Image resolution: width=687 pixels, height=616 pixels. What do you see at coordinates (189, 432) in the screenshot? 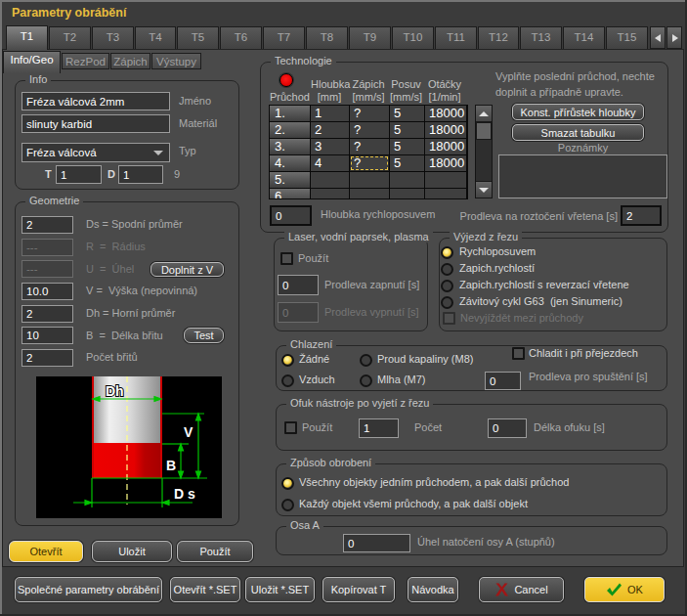
I see `svg-text: V` at bounding box center [189, 432].